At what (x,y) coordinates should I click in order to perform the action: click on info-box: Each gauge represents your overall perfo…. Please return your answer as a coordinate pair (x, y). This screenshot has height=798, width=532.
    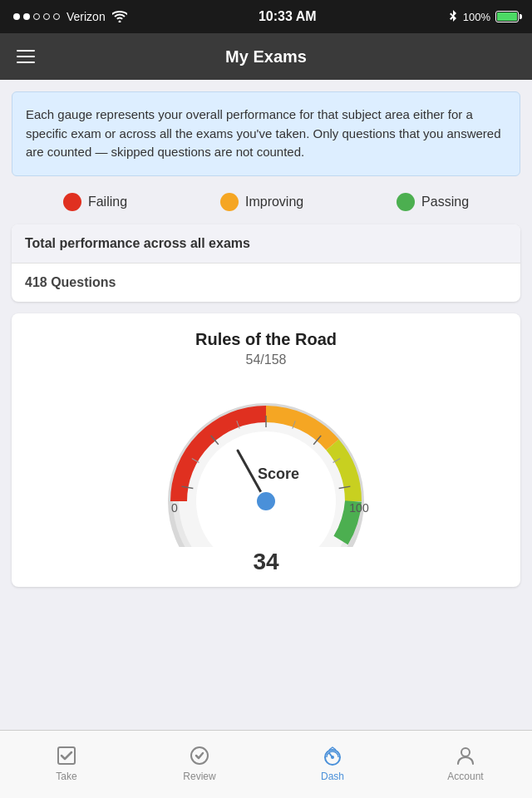
    Looking at the image, I should click on (266, 134).